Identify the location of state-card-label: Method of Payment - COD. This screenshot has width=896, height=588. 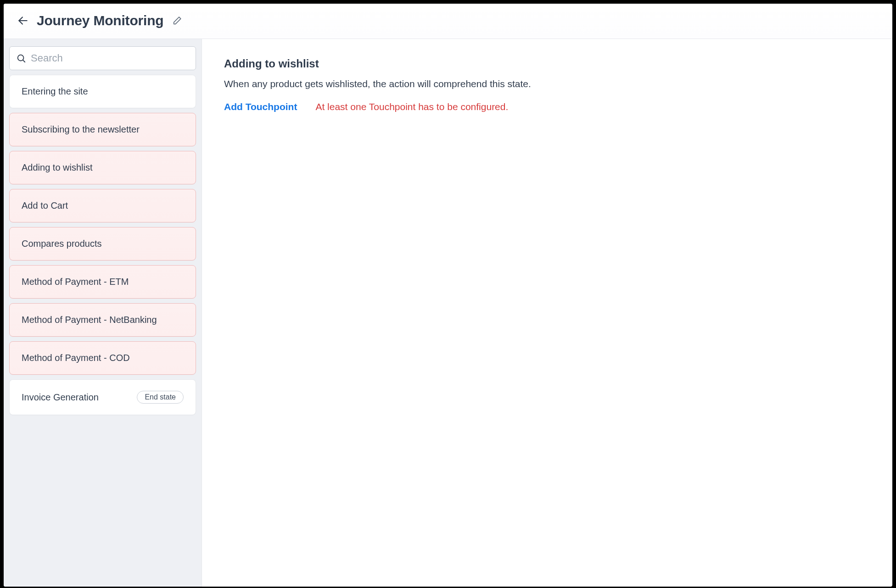
(76, 358).